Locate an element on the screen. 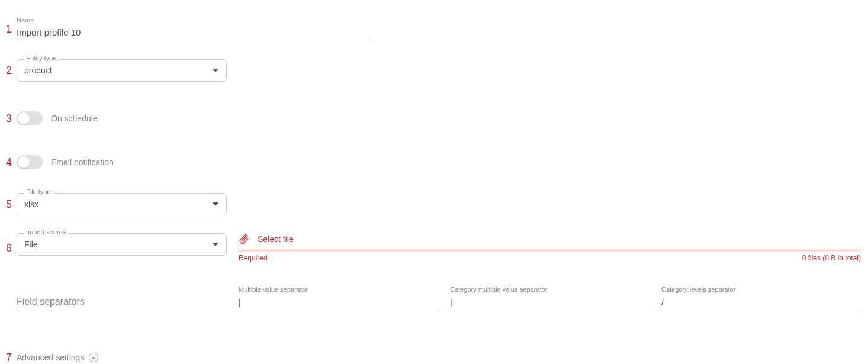 The height and width of the screenshot is (364, 868). entity-type-select: product is located at coordinates (122, 70).